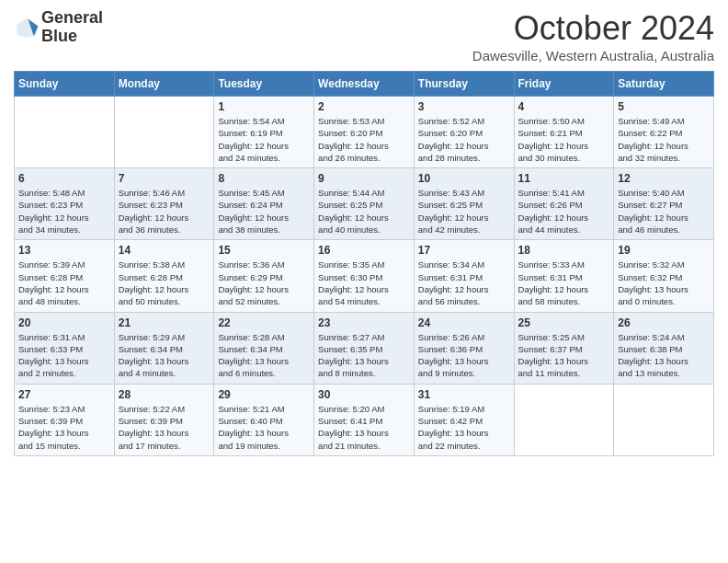 The width and height of the screenshot is (728, 563). What do you see at coordinates (264, 427) in the screenshot?
I see `day-info: Sunrise: 5:21 AM Sunset: 6:40 PM Dayligh…` at bounding box center [264, 427].